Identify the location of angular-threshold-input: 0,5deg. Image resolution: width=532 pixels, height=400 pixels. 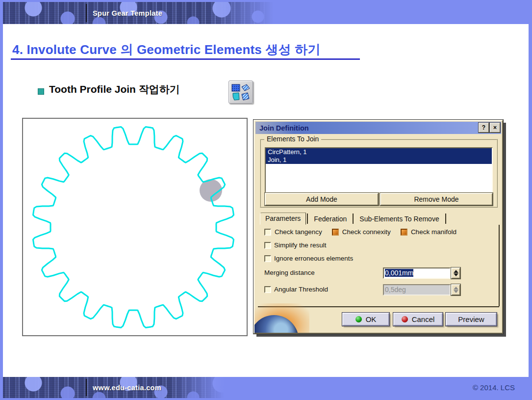
(417, 290).